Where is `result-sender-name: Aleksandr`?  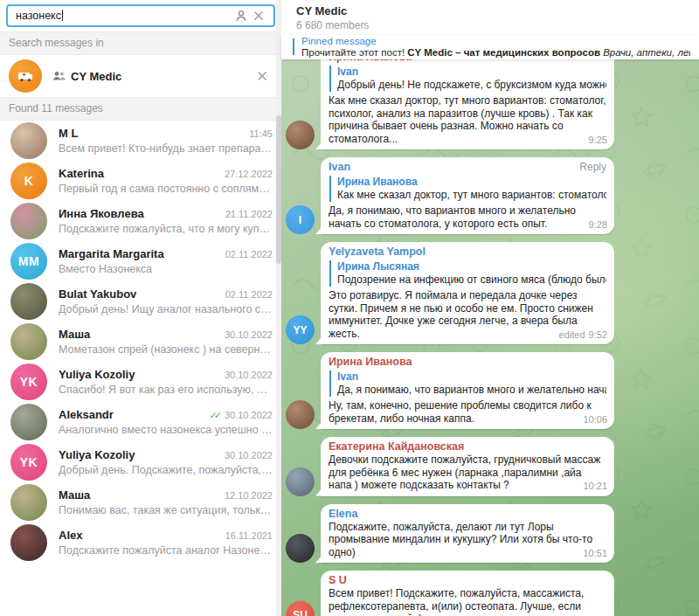 result-sender-name: Aleksandr is located at coordinates (135, 414).